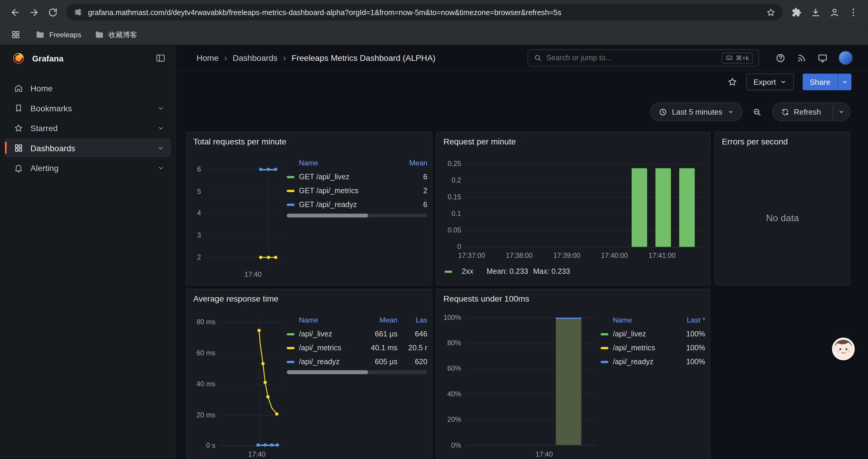 This screenshot has height=459, width=868. I want to click on floating-assistant-avatar, so click(843, 349).